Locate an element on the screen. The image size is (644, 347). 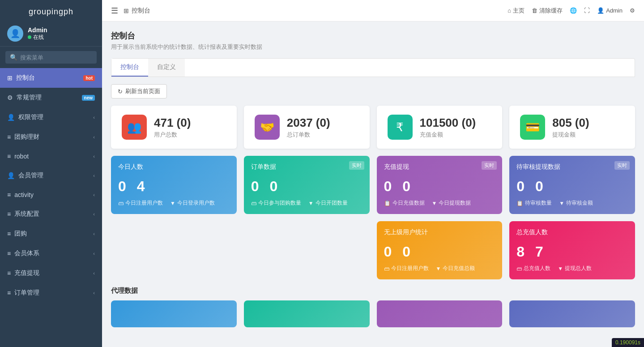
sidebar-item-robot: ≡ robot ‹ is located at coordinates (51, 156).